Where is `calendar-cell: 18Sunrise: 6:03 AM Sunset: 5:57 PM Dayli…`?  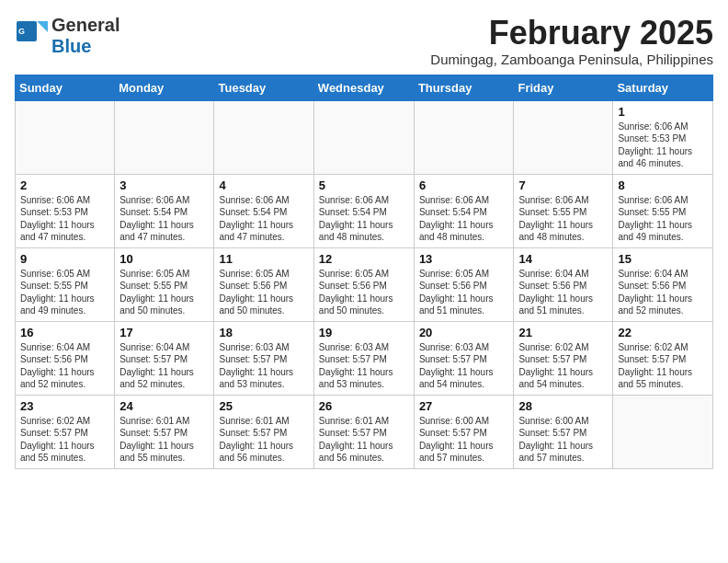 calendar-cell: 18Sunrise: 6:03 AM Sunset: 5:57 PM Dayli… is located at coordinates (264, 358).